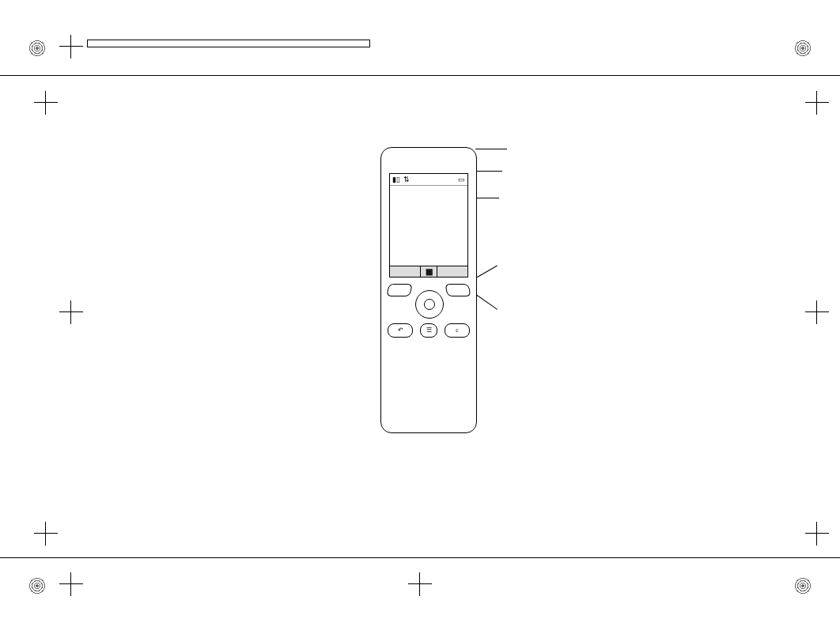 This screenshot has width=840, height=638. What do you see at coordinates (429, 225) in the screenshot?
I see `phone-screen: ▮▯⇅ ▭ ▦` at bounding box center [429, 225].